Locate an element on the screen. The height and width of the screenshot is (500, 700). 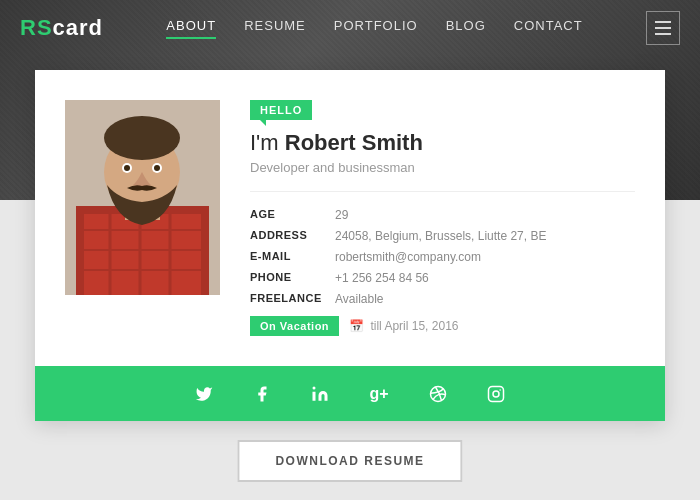
value-age: 29 is located at coordinates (485, 215).